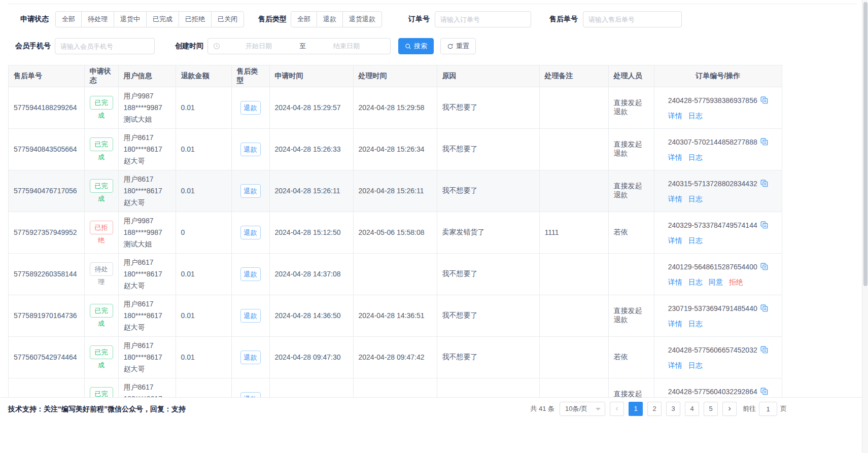 The width and height of the screenshot is (868, 453). Describe the element at coordinates (395, 232) in the screenshot. I see `table-row: 5775927357949952已拒绝用户9987188****9987测试大姐…` at that location.